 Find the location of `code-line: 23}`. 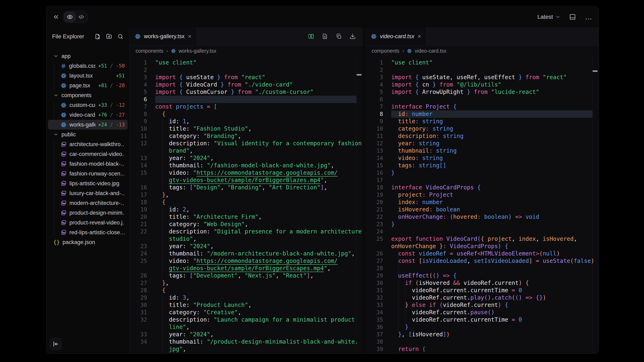

code-line: 23} is located at coordinates (482, 224).